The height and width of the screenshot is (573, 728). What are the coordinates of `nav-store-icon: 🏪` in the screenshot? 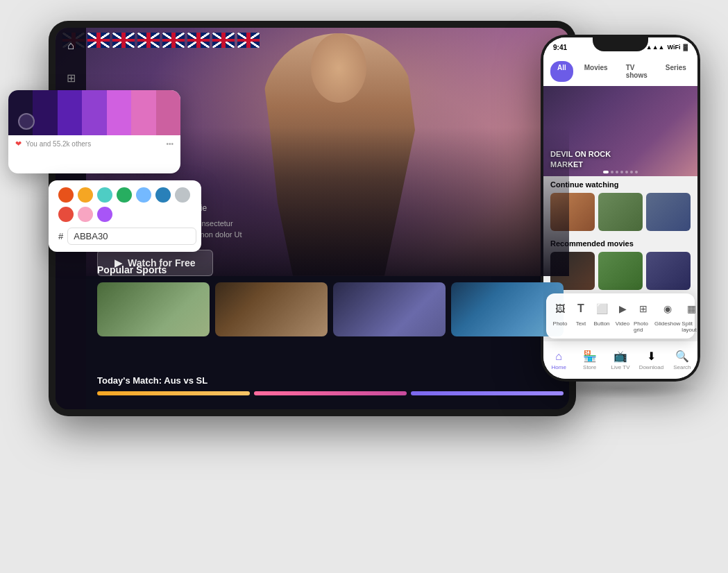 It's located at (590, 357).